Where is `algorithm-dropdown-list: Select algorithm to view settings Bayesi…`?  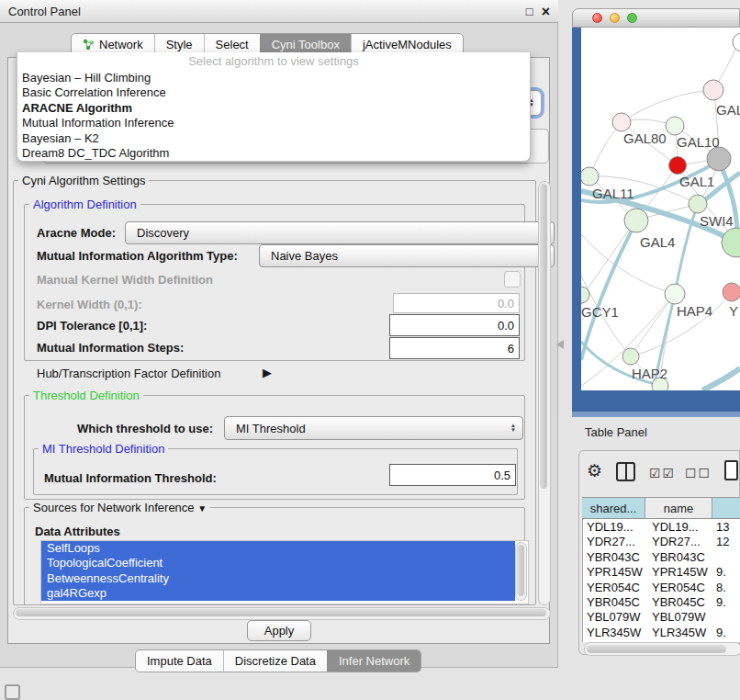
algorithm-dropdown-list: Select algorithm to view settings Bayesi… is located at coordinates (274, 107).